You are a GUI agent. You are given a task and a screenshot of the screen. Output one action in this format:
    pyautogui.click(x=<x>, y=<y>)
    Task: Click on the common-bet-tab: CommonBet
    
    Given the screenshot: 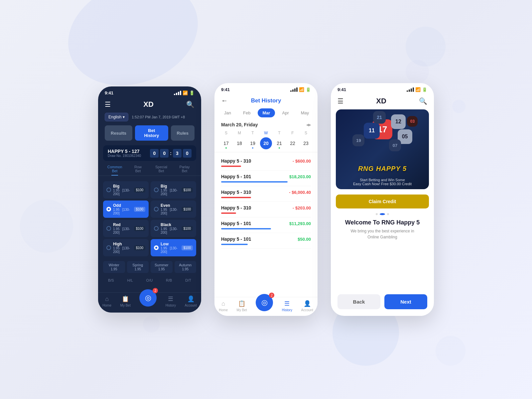 What is the action you would take?
    pyautogui.click(x=115, y=170)
    